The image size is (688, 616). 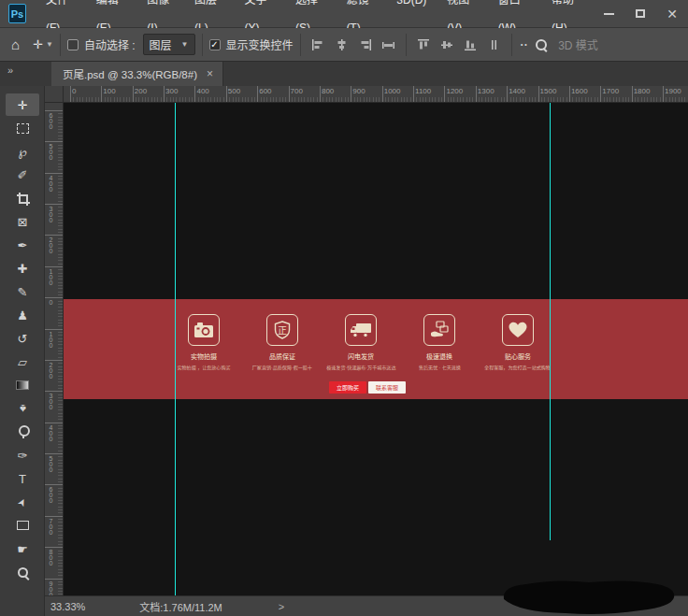 I want to click on auto-select-target-value: 图层, so click(x=161, y=45).